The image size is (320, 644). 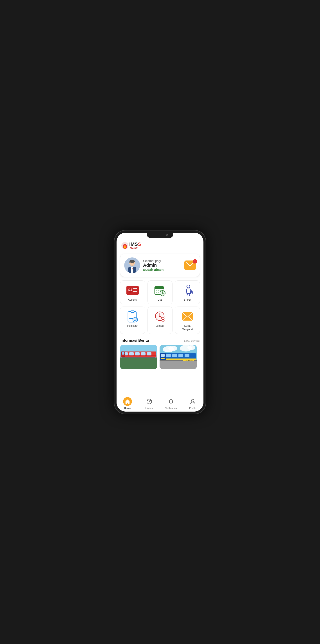 I want to click on history-icon, so click(x=149, y=402).